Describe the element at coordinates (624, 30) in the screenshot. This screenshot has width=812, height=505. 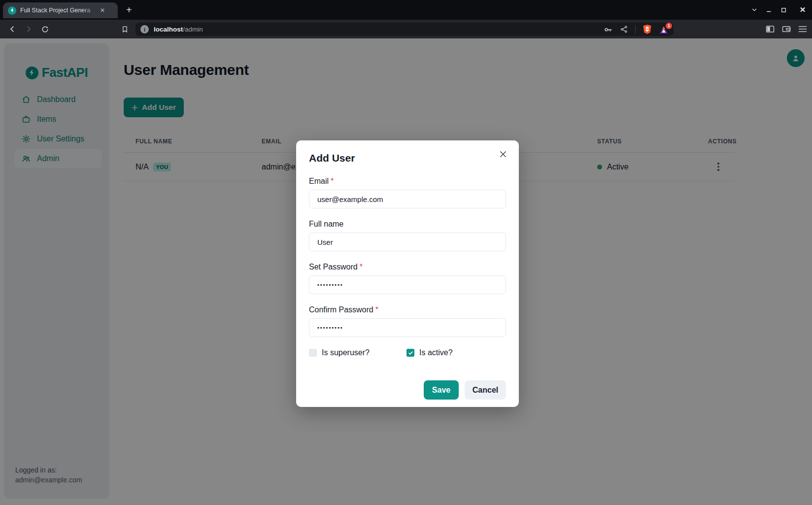
I see `share-icon` at that location.